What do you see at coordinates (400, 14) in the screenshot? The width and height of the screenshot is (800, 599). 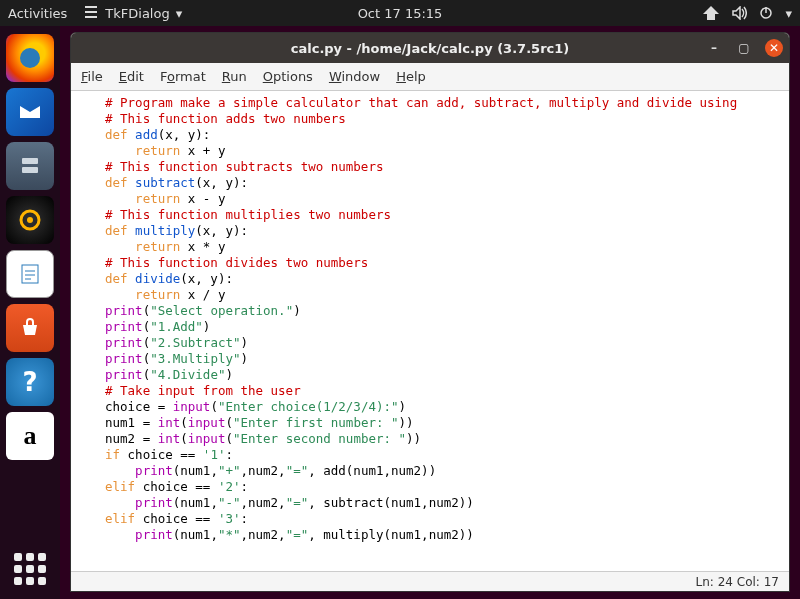 I see `datetime-label: Oct 17 15:15` at bounding box center [400, 14].